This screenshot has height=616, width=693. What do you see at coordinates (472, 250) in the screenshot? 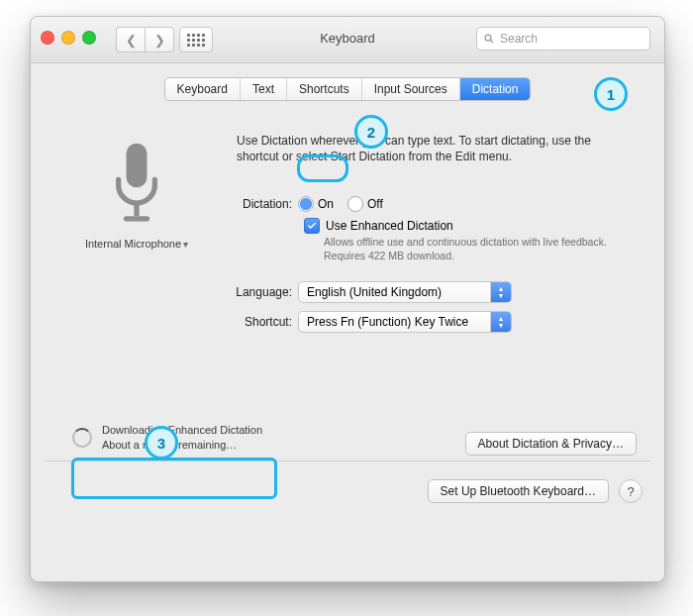
I see `enhanced-dictation-subtext: Allows offline use and continuous dictat…` at bounding box center [472, 250].